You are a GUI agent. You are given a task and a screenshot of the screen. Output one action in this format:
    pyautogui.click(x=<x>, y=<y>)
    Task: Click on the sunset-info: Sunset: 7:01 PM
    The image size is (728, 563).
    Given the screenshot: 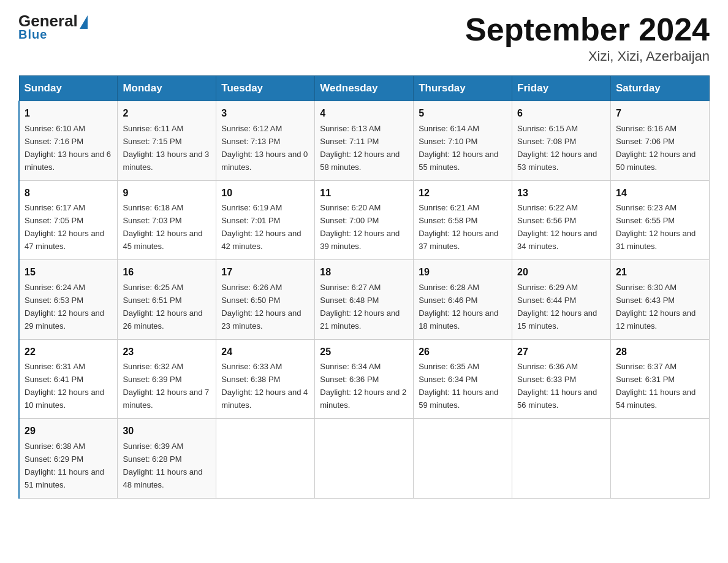 What is the action you would take?
    pyautogui.click(x=251, y=221)
    